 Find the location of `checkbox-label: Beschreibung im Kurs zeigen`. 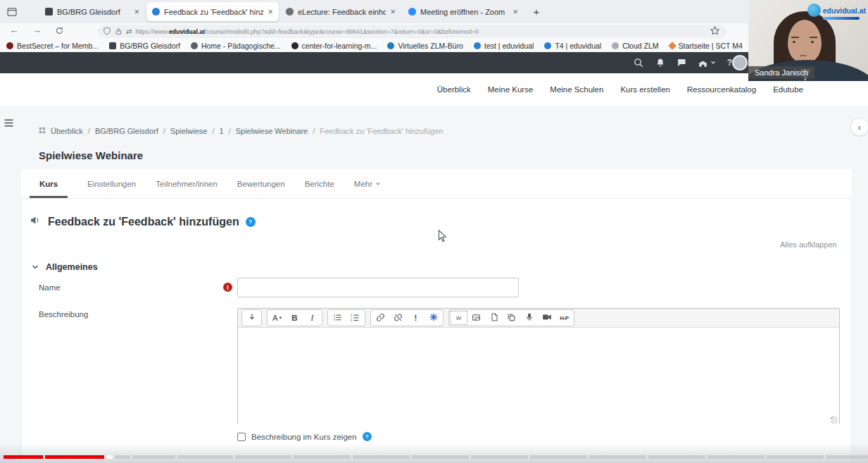

checkbox-label: Beschreibung im Kurs zeigen is located at coordinates (304, 437).